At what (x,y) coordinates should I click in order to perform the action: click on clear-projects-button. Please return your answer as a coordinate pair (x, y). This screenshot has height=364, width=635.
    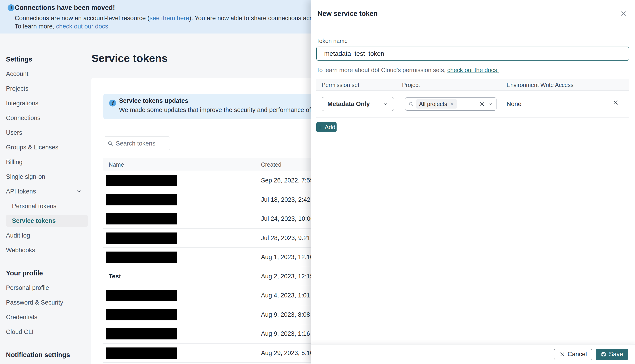
    Looking at the image, I should click on (482, 104).